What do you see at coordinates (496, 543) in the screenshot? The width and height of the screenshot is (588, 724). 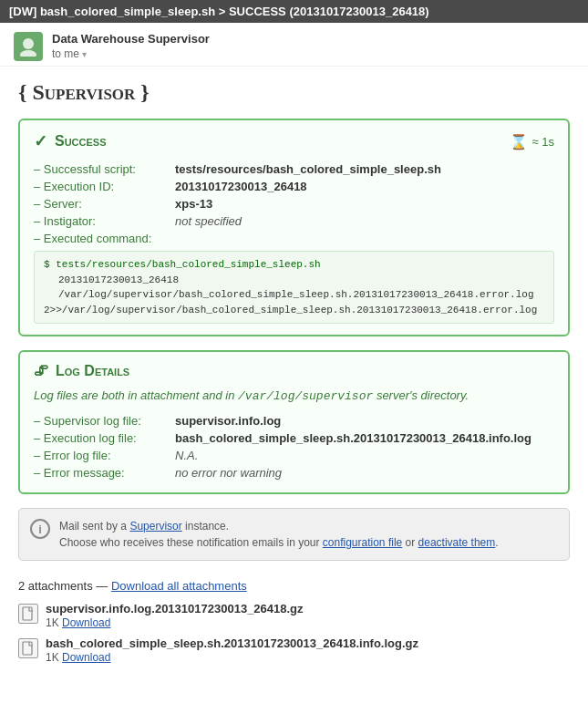 I see `info-period: .` at bounding box center [496, 543].